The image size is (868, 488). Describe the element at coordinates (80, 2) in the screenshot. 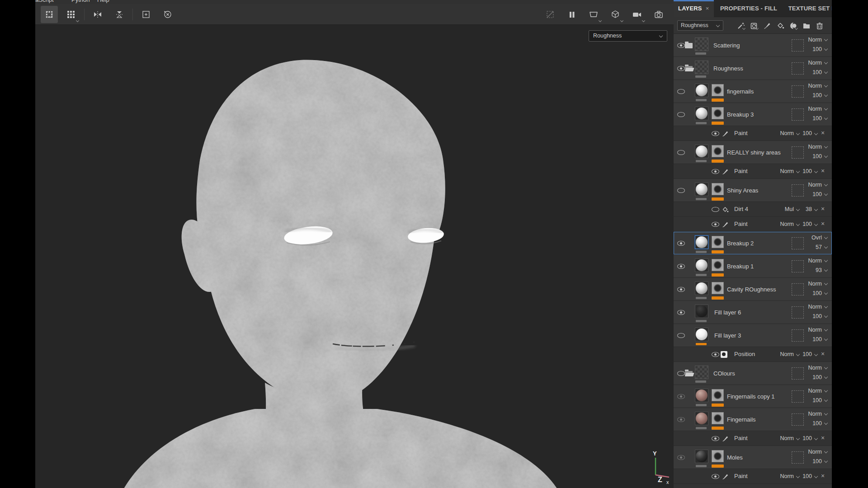

I see `menu-item-python: Python` at that location.